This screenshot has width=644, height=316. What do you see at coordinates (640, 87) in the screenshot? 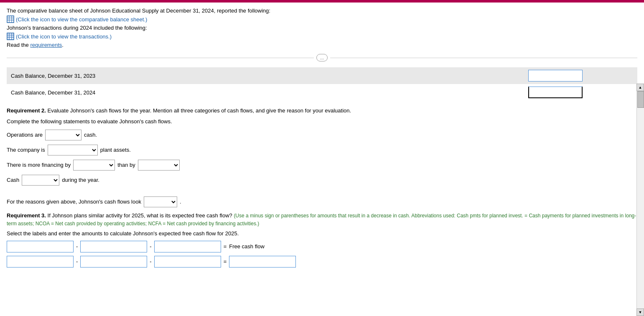
I see `scrollbar-up-button: ▲` at bounding box center [640, 87].